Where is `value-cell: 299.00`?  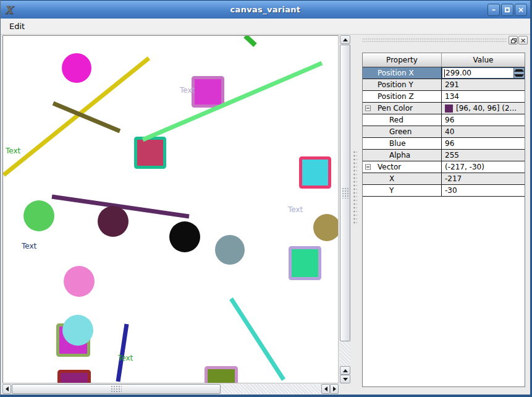
value-cell: 299.00 is located at coordinates (483, 73).